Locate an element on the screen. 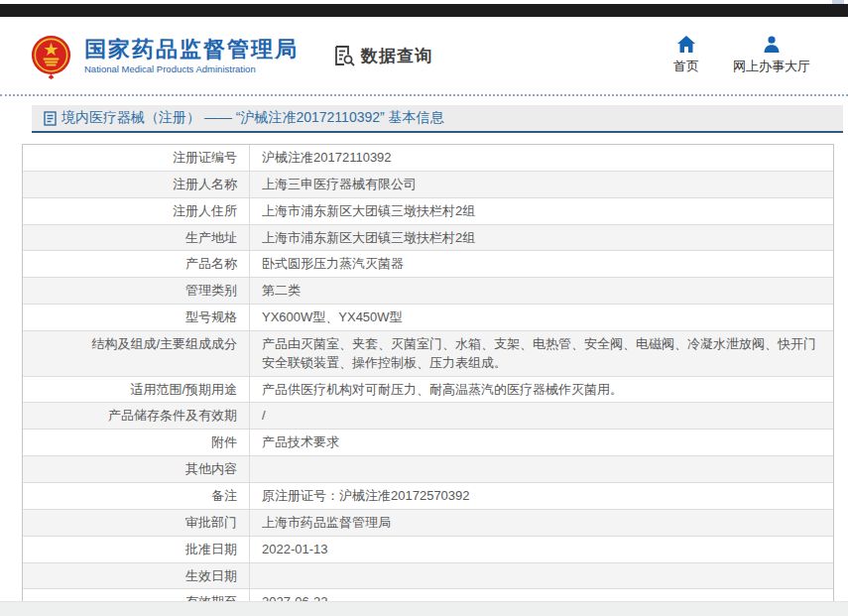  row-value: 产品供医疗机构对可耐压力、耐高温蒸汽的医疗器械作灭菌用。 is located at coordinates (542, 390).